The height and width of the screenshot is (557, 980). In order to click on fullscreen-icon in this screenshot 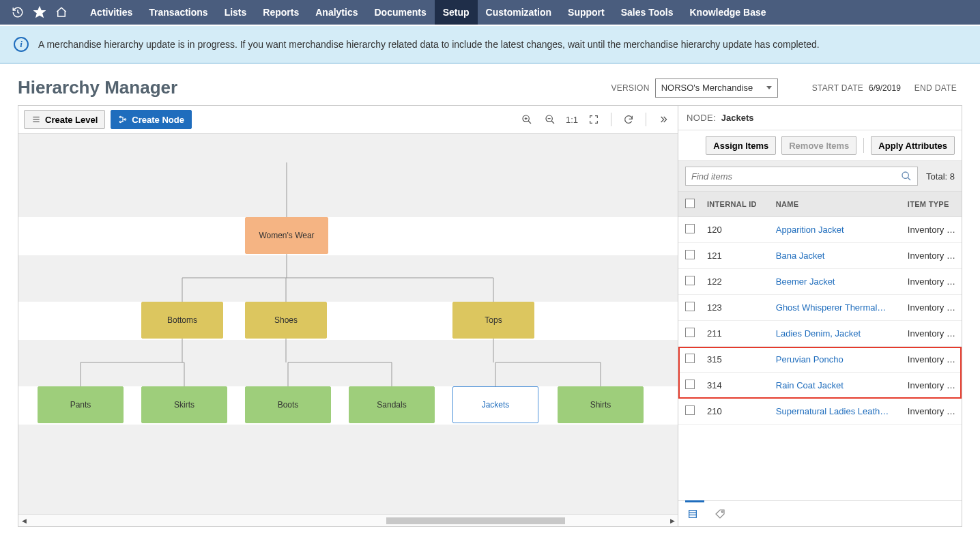, I will do `click(594, 119)`.